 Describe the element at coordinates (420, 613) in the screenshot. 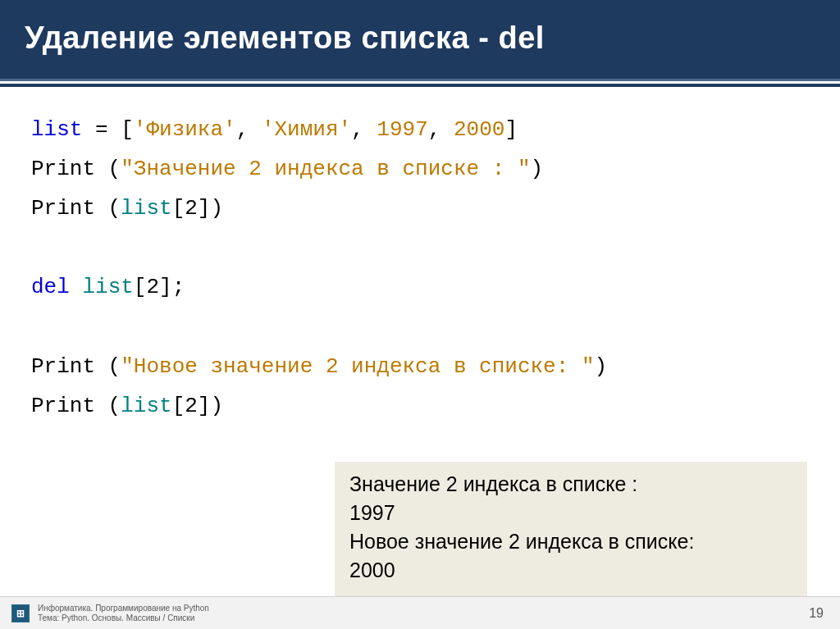

I see `slide-footer: ⊞ Информатика. Программирование на Pytho…` at that location.